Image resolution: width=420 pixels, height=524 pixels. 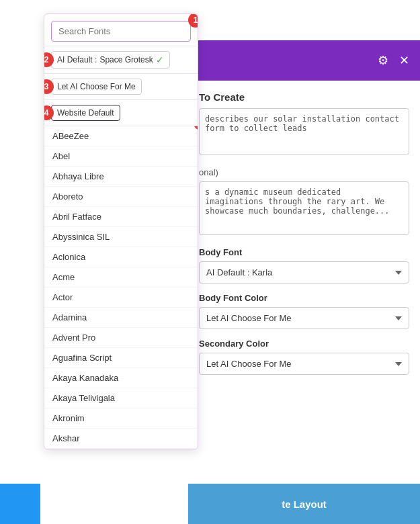 I want to click on website-default-option: 4 Website Default, so click(x=121, y=113).